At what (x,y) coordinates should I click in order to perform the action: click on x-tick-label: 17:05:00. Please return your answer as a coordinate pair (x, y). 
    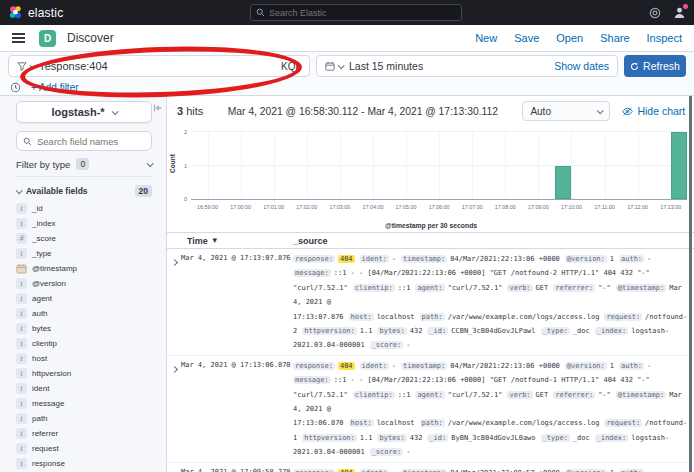
    Looking at the image, I should click on (406, 207).